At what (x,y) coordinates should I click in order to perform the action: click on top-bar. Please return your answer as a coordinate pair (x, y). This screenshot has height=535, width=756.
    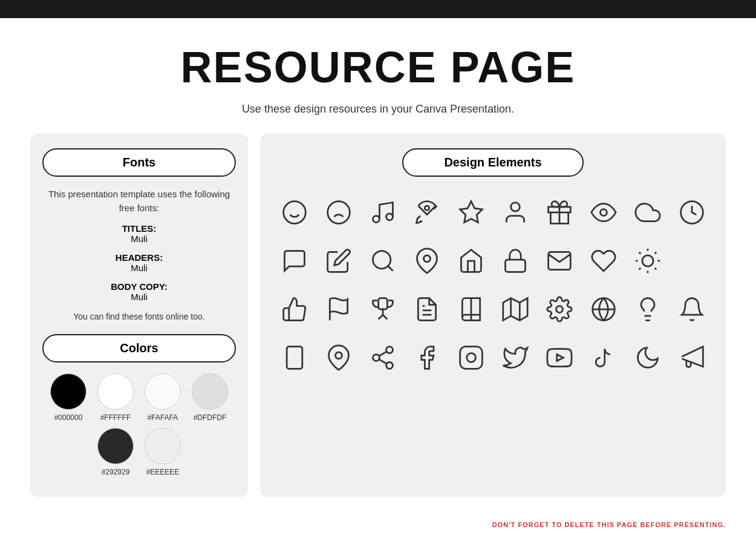
    Looking at the image, I should click on (378, 9).